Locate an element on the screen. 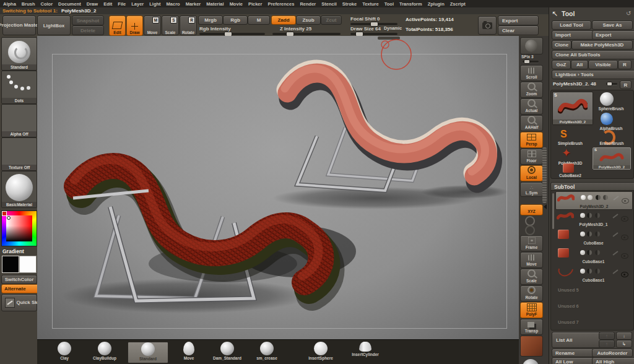  menu-stroke: Stroke is located at coordinates (349, 4).